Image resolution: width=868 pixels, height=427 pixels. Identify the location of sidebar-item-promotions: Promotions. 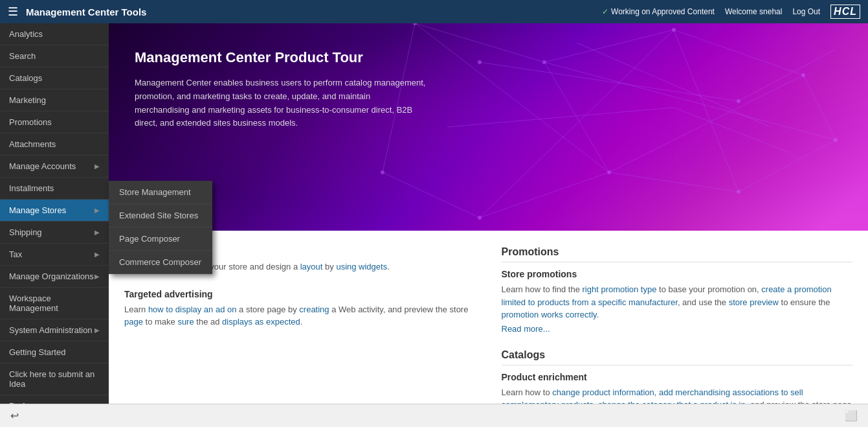
(54, 122).